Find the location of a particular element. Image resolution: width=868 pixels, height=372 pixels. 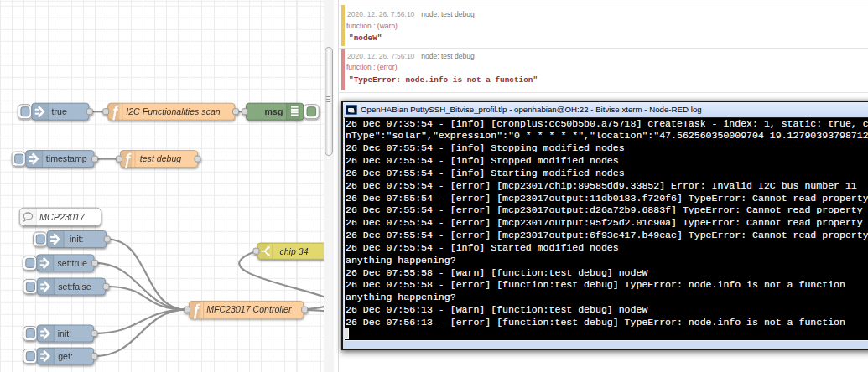

svg-text: chip 34 is located at coordinates (294, 251).